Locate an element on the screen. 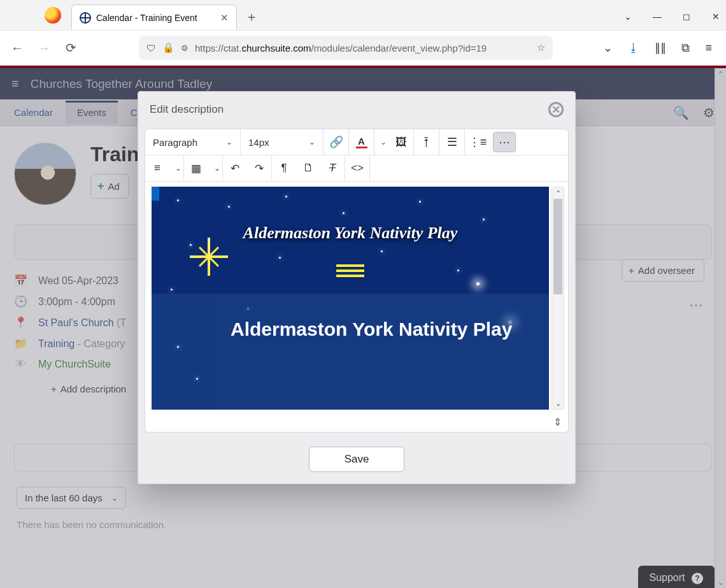  block-format-value: Paragraph is located at coordinates (175, 143).